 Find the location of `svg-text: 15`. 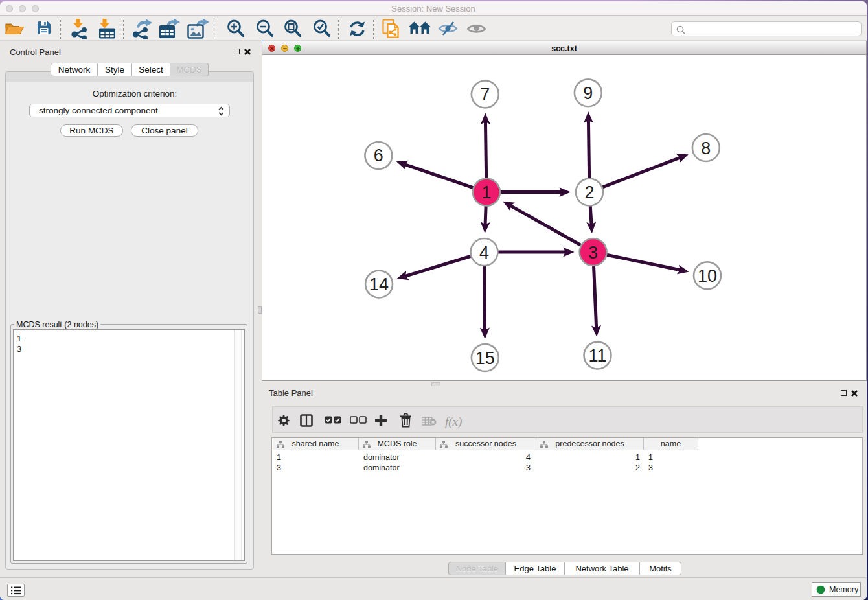

svg-text: 15 is located at coordinates (485, 358).